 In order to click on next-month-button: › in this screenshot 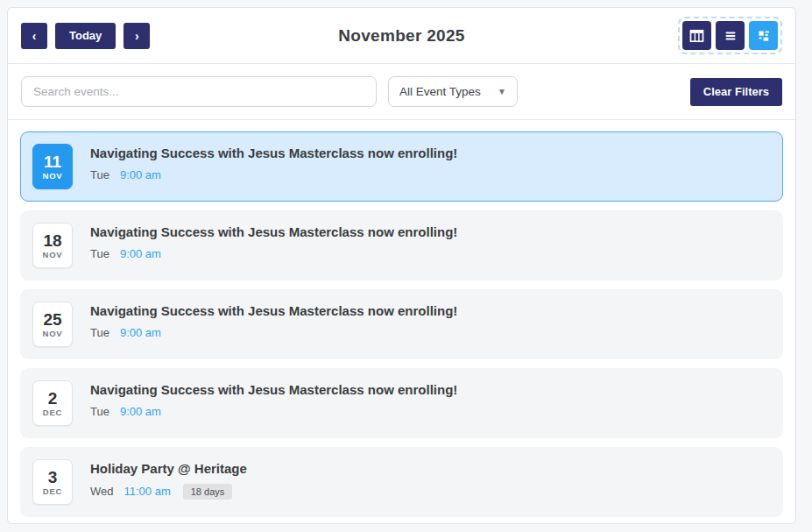, I will do `click(137, 36)`.